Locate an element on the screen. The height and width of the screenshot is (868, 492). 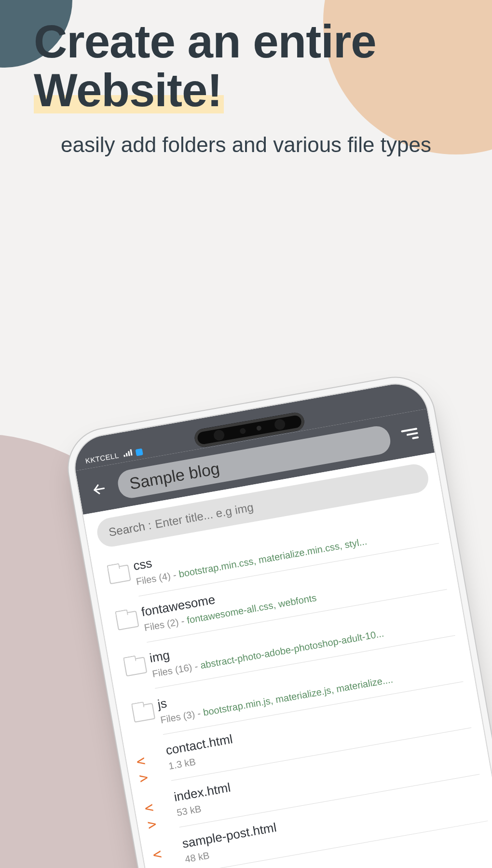
hero-headline-highlight: Website! is located at coordinates (129, 90).